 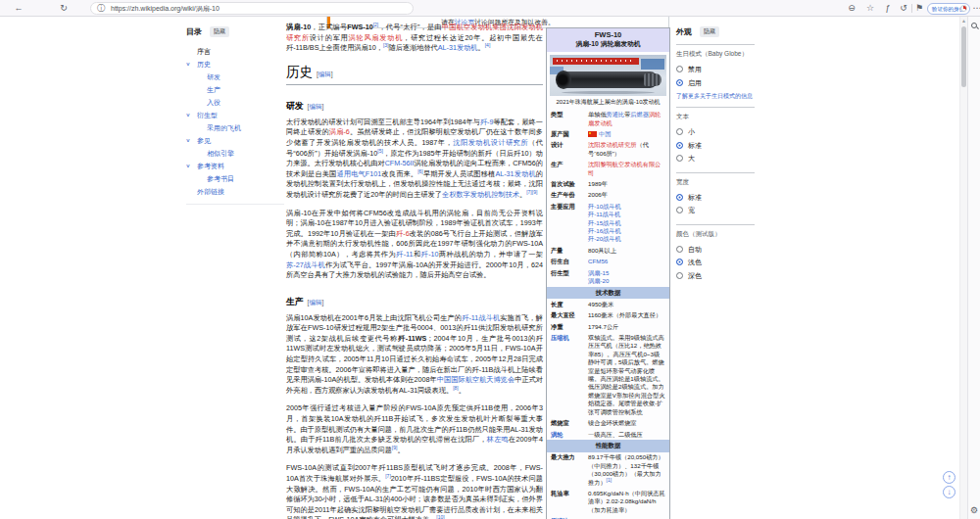 What do you see at coordinates (488, 45) in the screenshot?
I see `reference-link: [4]` at bounding box center [488, 45].